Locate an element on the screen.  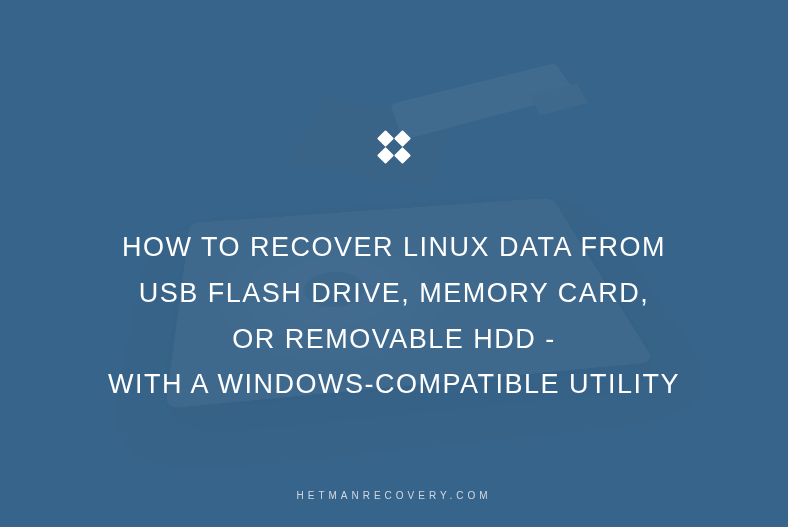
title-line-1: HOW TO RECOVER LINUX DATA FROM is located at coordinates (394, 247).